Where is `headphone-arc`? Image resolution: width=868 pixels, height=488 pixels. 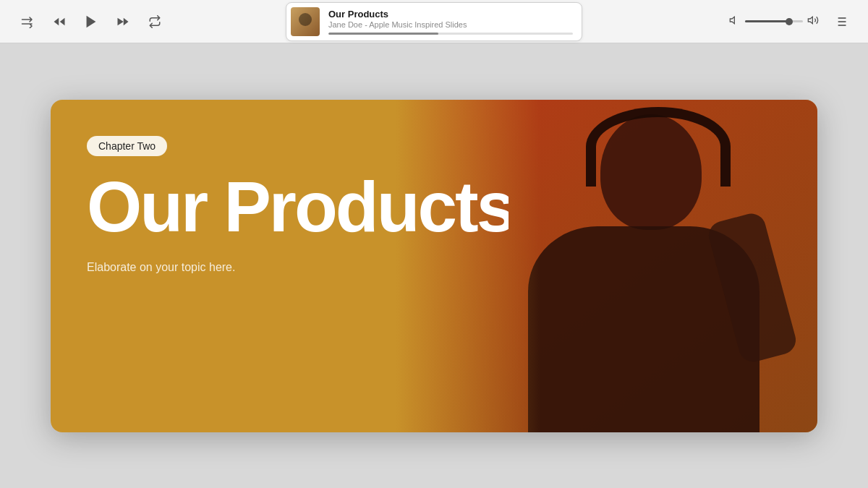 headphone-arc is located at coordinates (658, 147).